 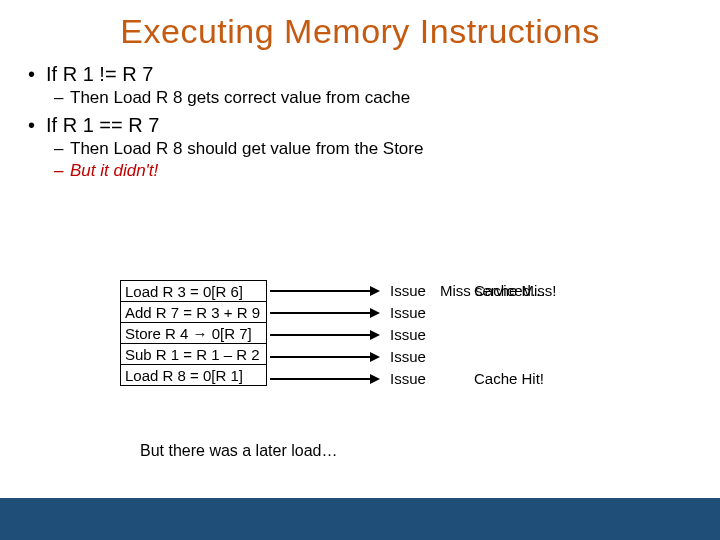 What do you see at coordinates (194, 292) in the screenshot?
I see `instr-row: Load R 3 = 0[R 6]` at bounding box center [194, 292].